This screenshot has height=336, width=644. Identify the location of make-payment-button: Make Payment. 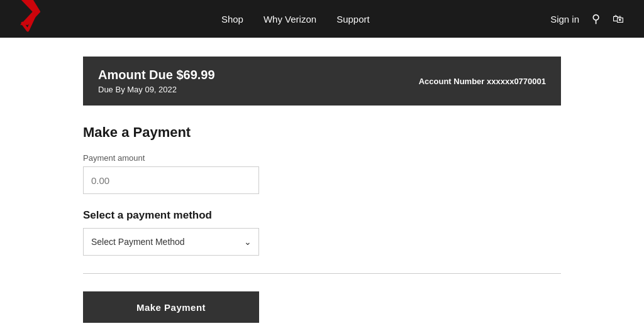
(171, 307).